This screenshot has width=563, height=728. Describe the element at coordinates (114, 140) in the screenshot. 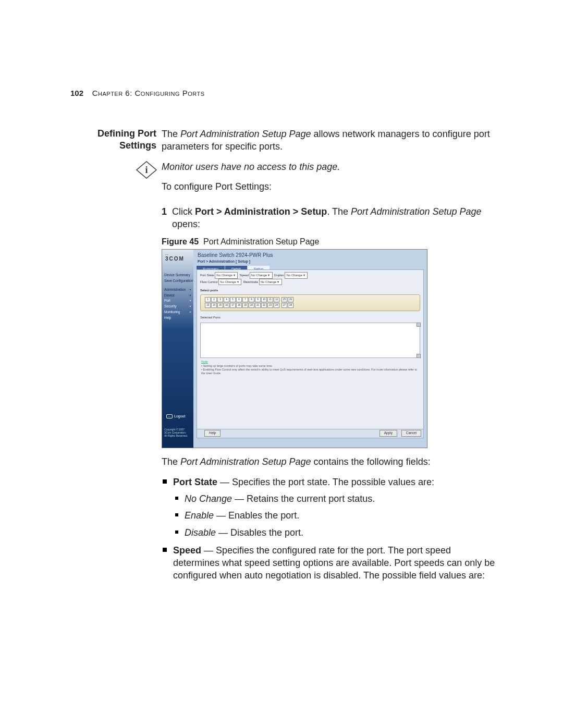

I see `section-heading: Defining Port Settings` at that location.